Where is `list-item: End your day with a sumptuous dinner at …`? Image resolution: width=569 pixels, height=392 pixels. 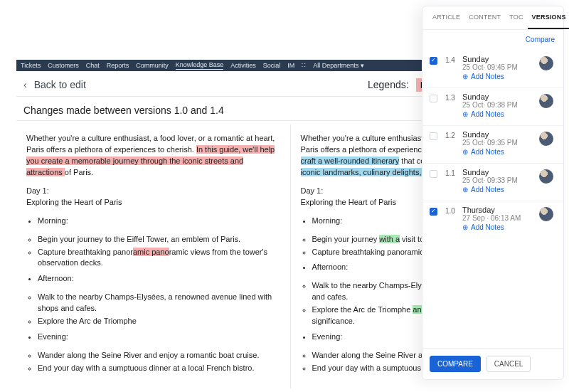
list-item: End your day with a sumptuous dinner at … is located at coordinates (159, 369).